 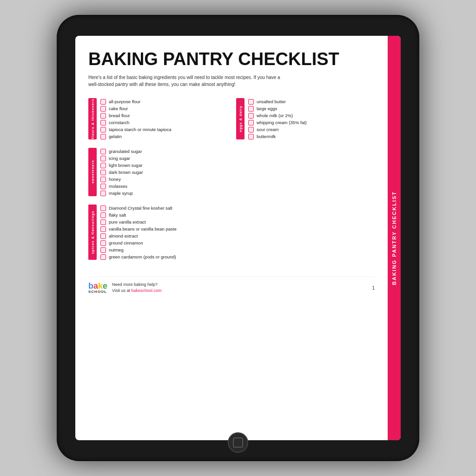 I want to click on section-eggs: eggs & dairy unsalted butter large eggs …, so click(x=305, y=119).